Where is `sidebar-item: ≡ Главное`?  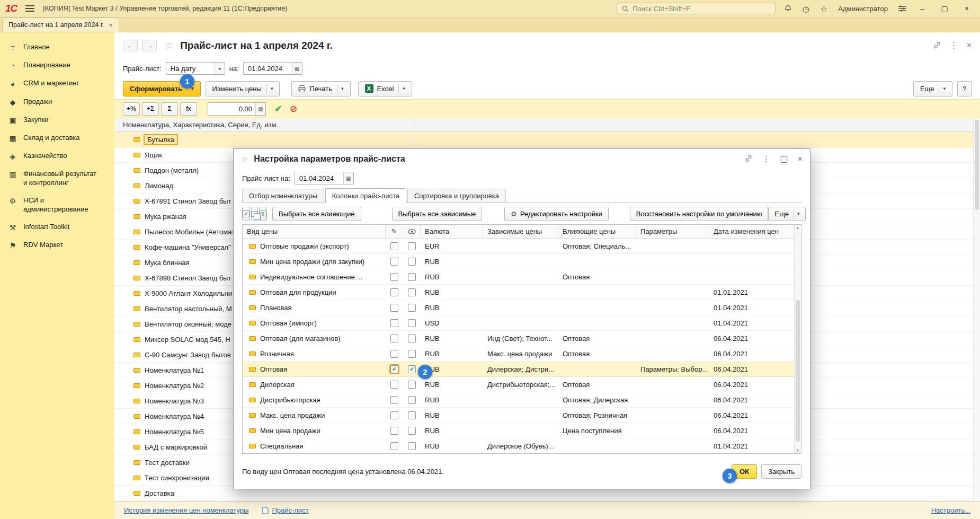 sidebar-item: ≡ Главное is located at coordinates (57, 48).